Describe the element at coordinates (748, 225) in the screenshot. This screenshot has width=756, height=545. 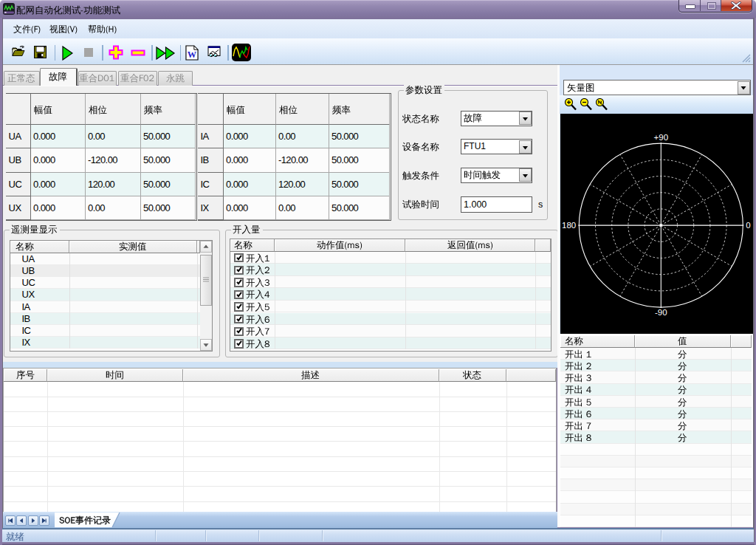
I see `svg-text: 0` at that location.